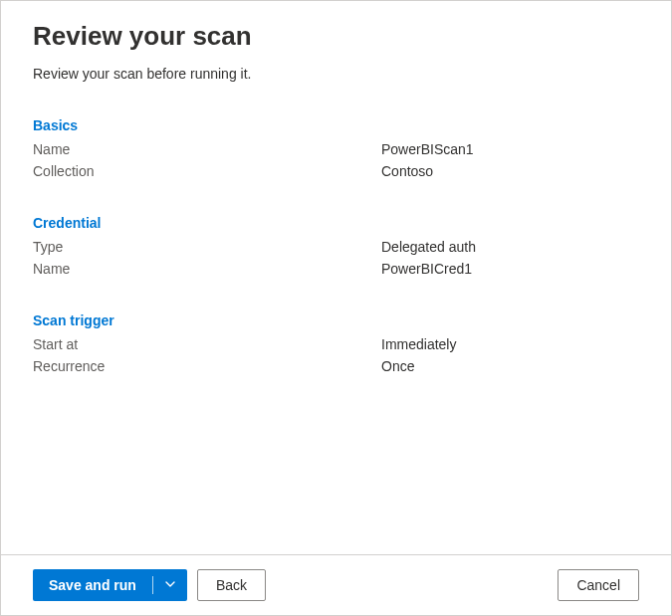  Describe the element at coordinates (336, 36) in the screenshot. I see `page-title: Review your scan` at that location.